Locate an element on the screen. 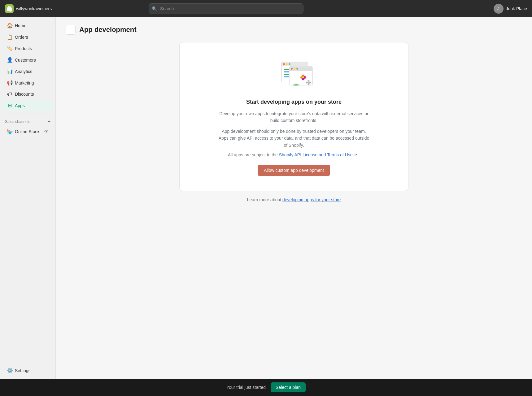  sidebar-item-online-store: 🏪 Online Store 👁 is located at coordinates (28, 131).